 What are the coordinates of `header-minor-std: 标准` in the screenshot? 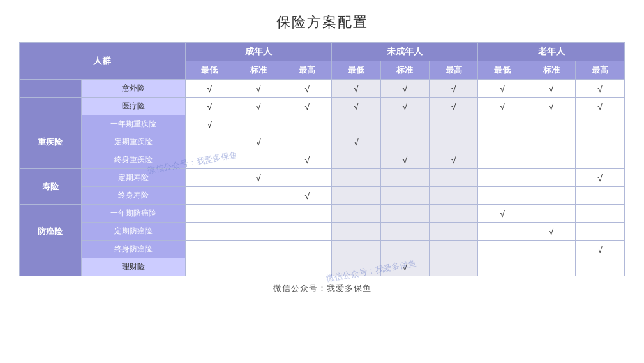 It's located at (405, 70).